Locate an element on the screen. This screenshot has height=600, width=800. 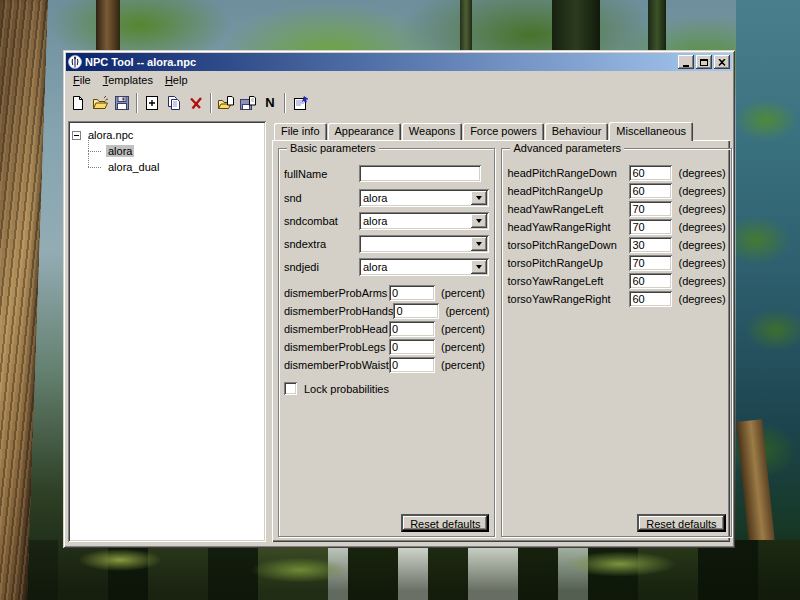
snd-value: alora is located at coordinates (415, 198).